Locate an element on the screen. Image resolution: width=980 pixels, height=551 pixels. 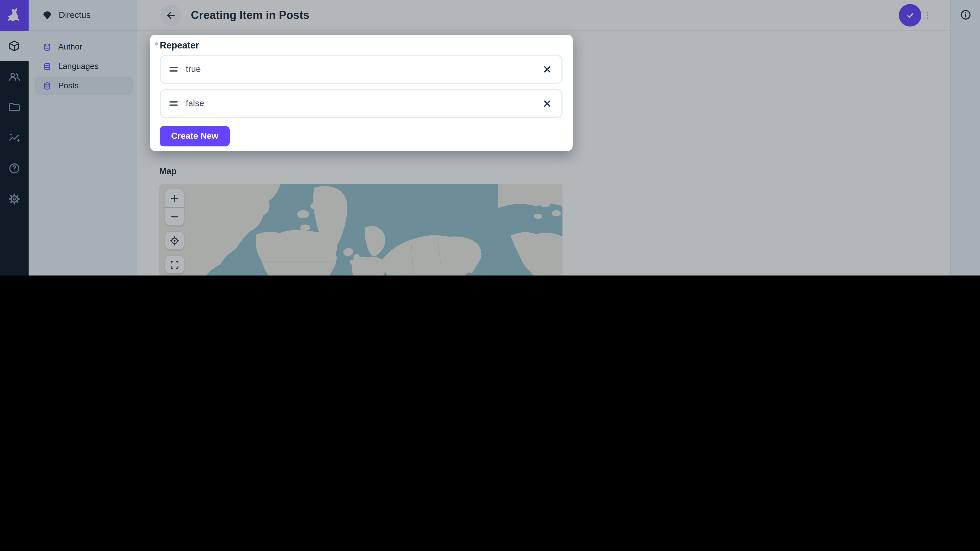
required-dot is located at coordinates (157, 44).